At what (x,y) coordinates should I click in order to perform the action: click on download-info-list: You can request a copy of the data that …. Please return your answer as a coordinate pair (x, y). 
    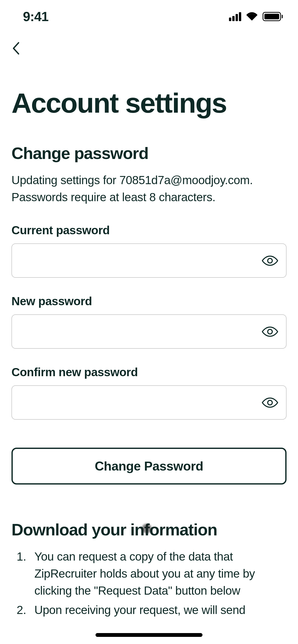
    Looking at the image, I should click on (149, 583).